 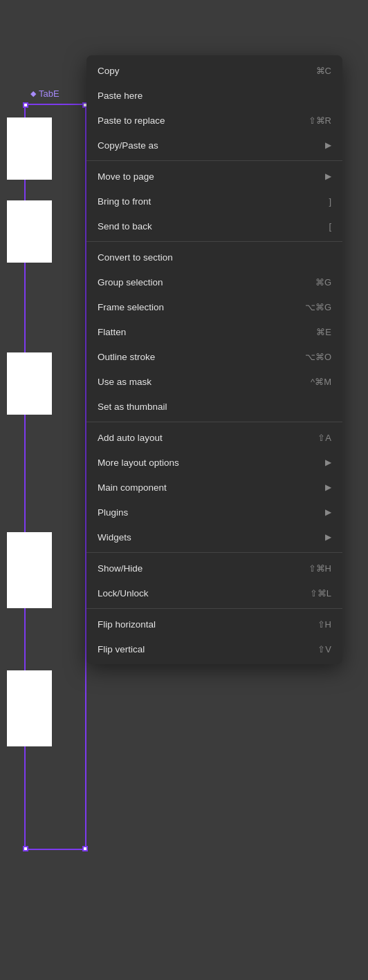 I want to click on menu-item-show-hide-shortcut: ⇧⌘H, so click(x=320, y=568).